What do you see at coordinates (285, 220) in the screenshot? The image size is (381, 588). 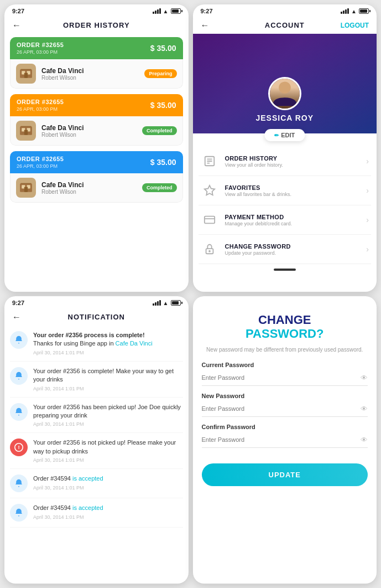 I see `menu-item-payment: PAYMENT METHOD Manage your debit/credit …` at bounding box center [285, 220].